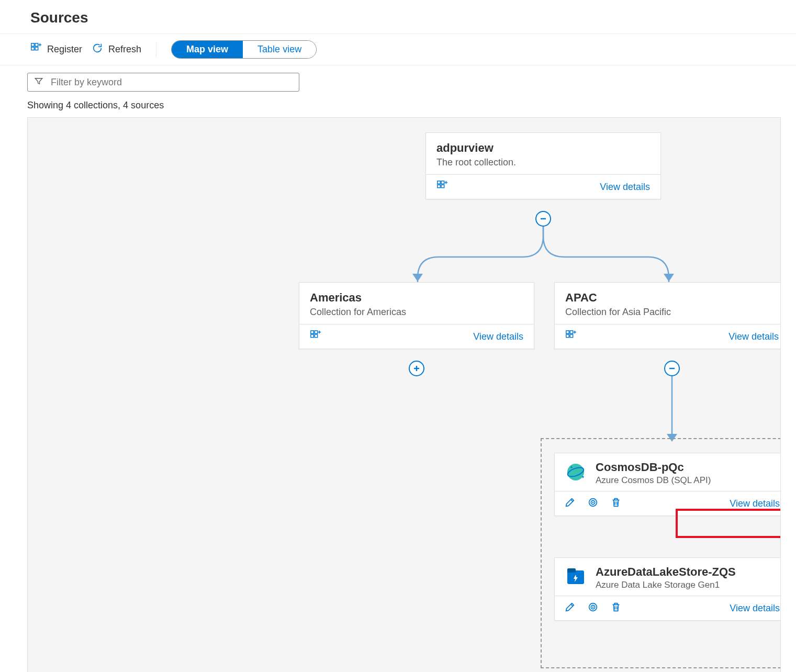  I want to click on collapse-toggle-root, so click(543, 219).